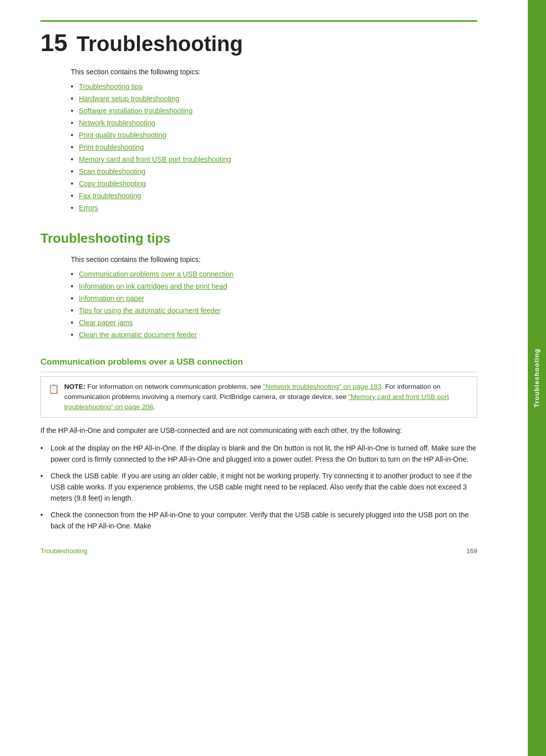  What do you see at coordinates (259, 364) in the screenshot?
I see `subsection1-heading: Communication problems over a USB connec…` at bounding box center [259, 364].